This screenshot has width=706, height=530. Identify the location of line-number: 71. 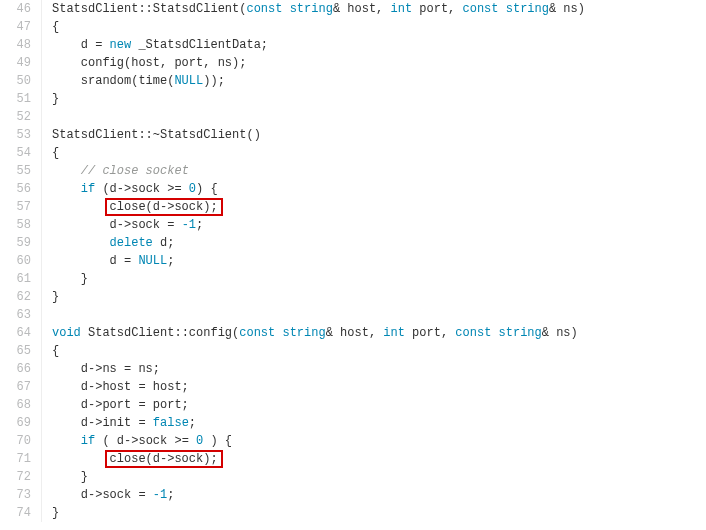
(16, 459).